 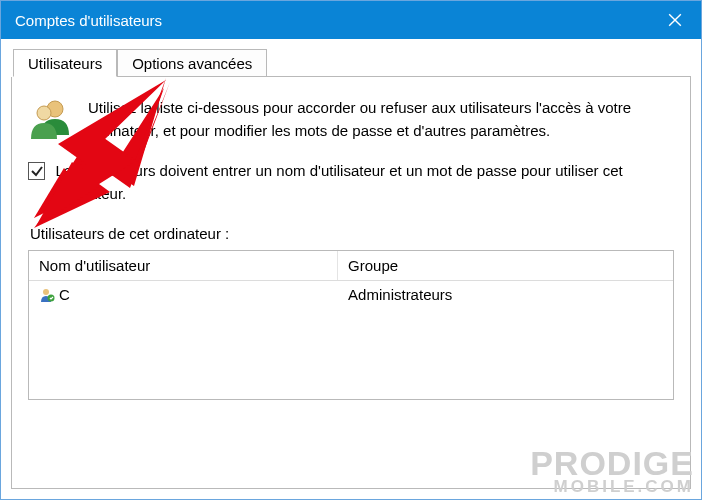 I want to click on tab-users: Utilisateurs, so click(x=65, y=63).